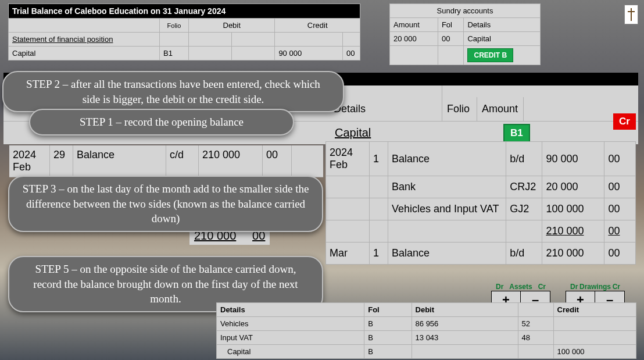  Describe the element at coordinates (166, 204) in the screenshot. I see `step-3-bubble: STEP 3 – on the last day of the month ad…` at that location.